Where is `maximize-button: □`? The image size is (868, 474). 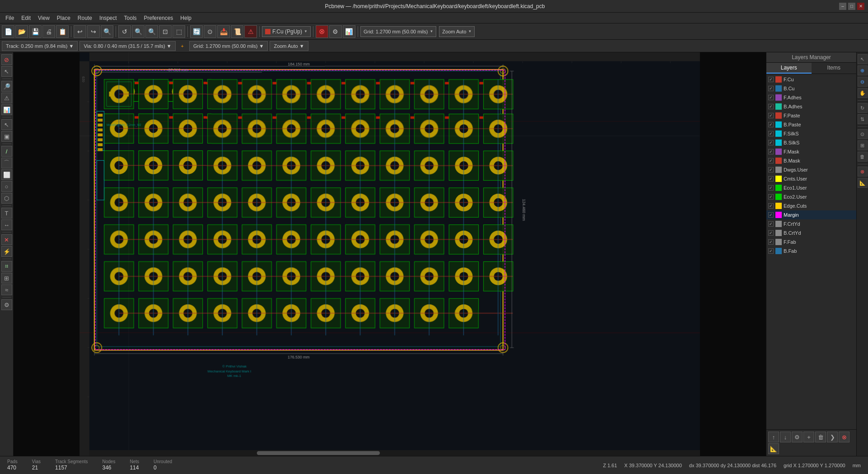
maximize-button: □ is located at coordinates (852, 6).